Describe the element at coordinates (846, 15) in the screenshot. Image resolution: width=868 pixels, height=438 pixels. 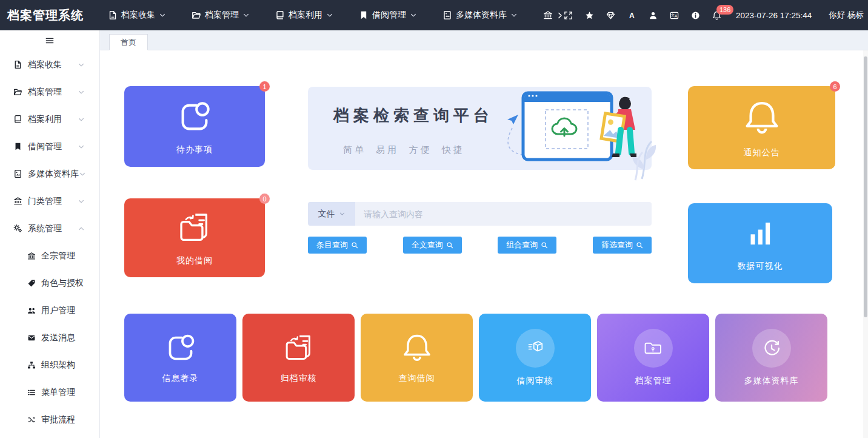
I see `greeting-text: 你好 杨标` at that location.